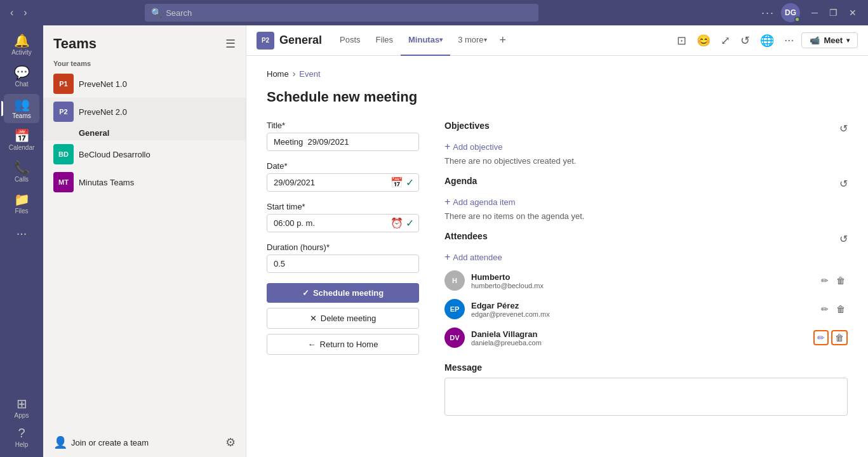 The height and width of the screenshot is (457, 868). I want to click on files-icon: 📁, so click(22, 199).